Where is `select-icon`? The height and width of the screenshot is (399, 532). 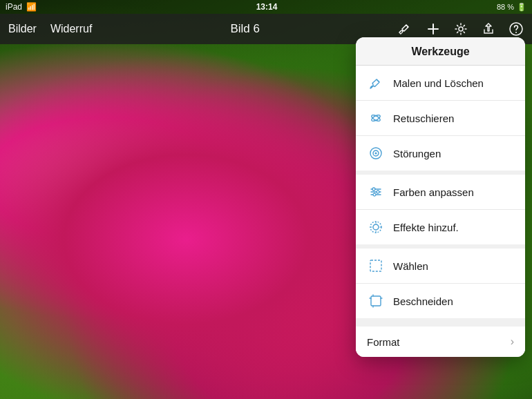 select-icon is located at coordinates (376, 266).